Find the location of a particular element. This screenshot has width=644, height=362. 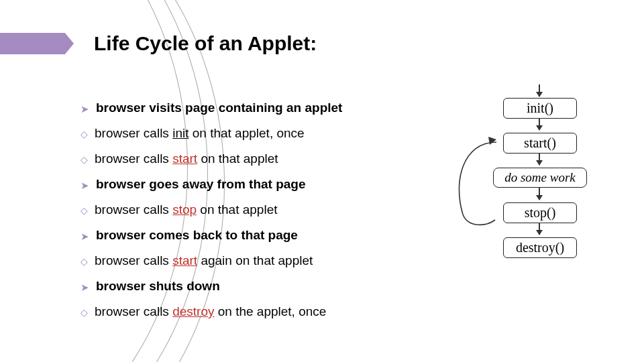

list-item: ➤browser shuts down is located at coordinates (255, 286).